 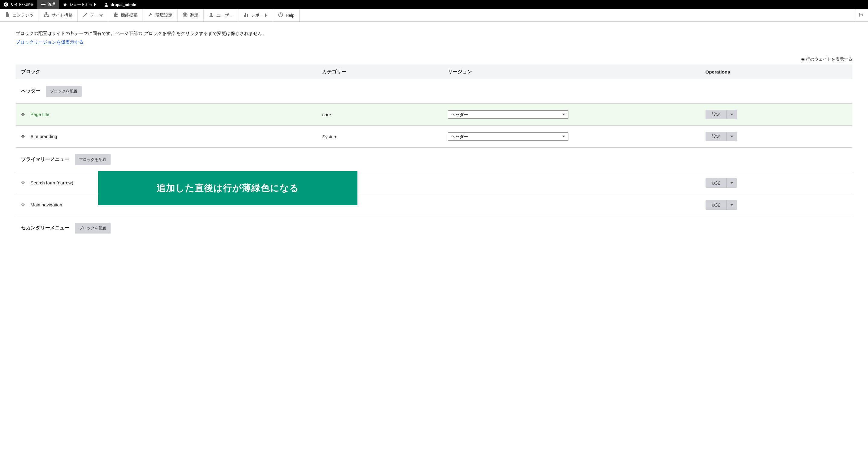 What do you see at coordinates (64, 91) in the screenshot?
I see `place-block-header-button: ブロックを配置` at bounding box center [64, 91].